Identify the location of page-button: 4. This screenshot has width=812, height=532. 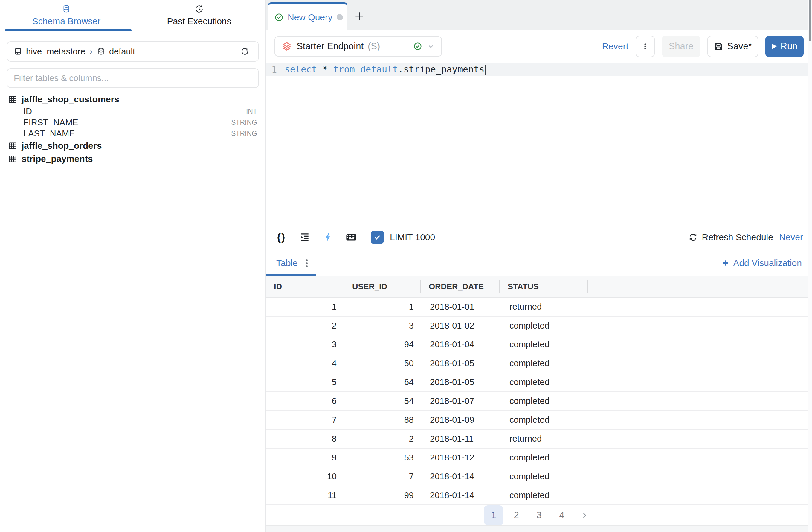
(562, 515).